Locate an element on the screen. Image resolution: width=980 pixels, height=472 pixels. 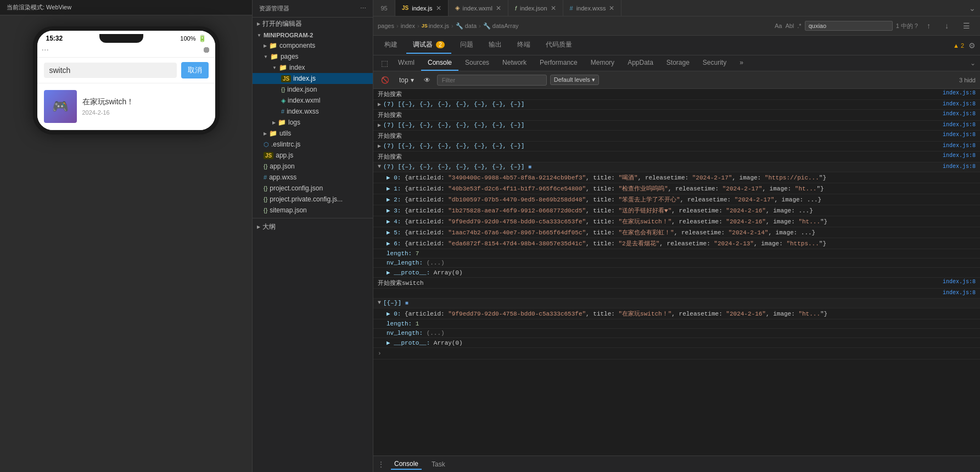
panel-tab-memory: Memory is located at coordinates (603, 63).